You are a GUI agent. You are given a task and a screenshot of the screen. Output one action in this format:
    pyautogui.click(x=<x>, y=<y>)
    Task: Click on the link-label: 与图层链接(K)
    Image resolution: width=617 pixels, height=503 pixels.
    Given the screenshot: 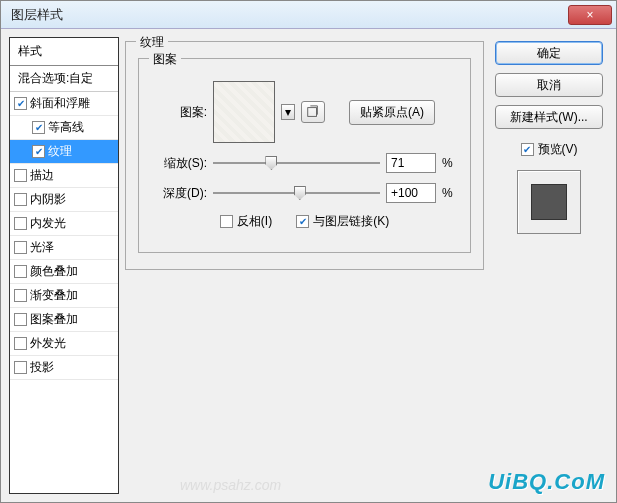 What is the action you would take?
    pyautogui.click(x=351, y=222)
    